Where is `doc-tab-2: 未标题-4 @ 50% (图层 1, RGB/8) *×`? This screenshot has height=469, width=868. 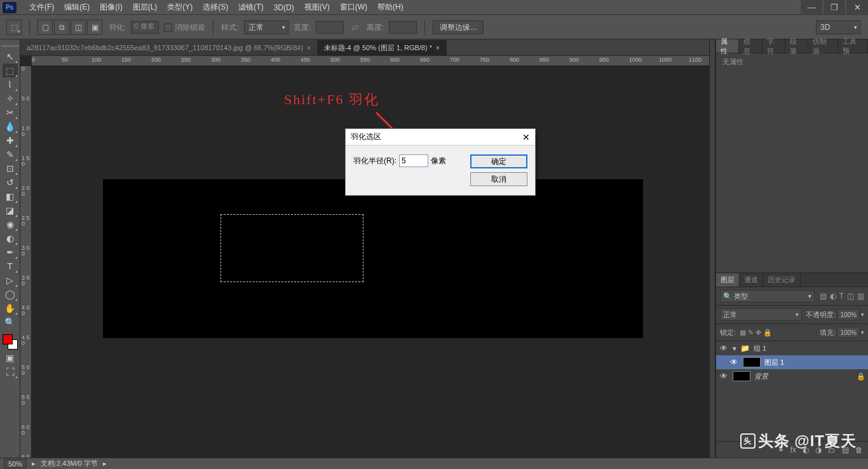
doc-tab-2: 未标题-4 @ 50% (图层 1, RGB/8) *× is located at coordinates (383, 48).